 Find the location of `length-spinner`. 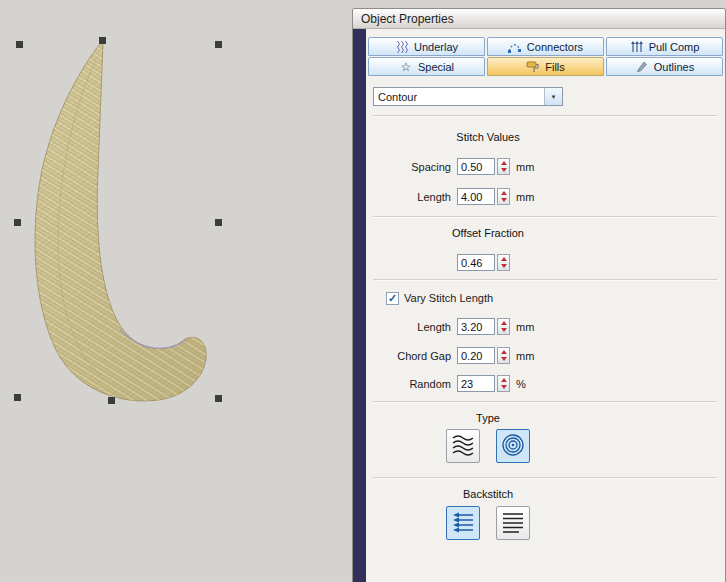

length-spinner is located at coordinates (504, 196).